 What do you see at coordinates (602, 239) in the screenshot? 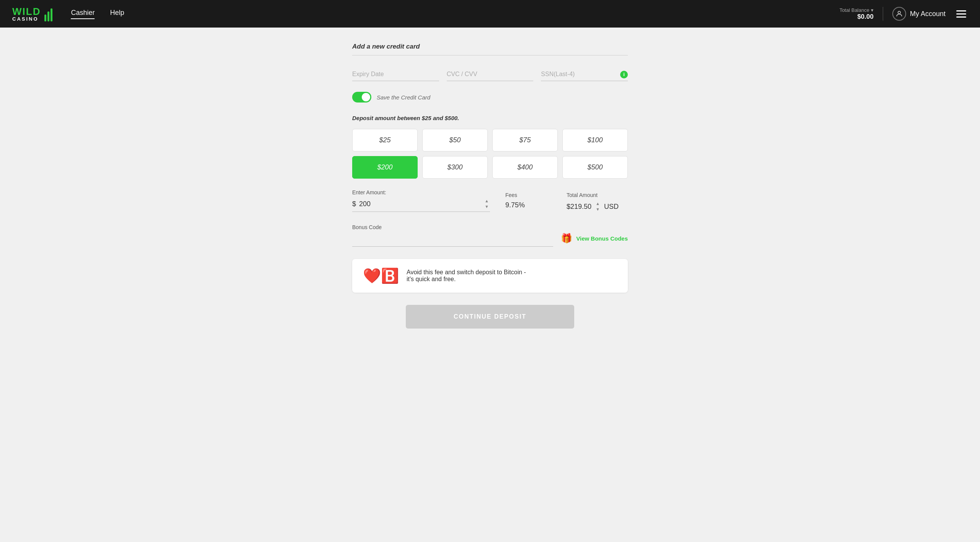
I see `view-bonus-label: View Bonus Codes` at bounding box center [602, 239].